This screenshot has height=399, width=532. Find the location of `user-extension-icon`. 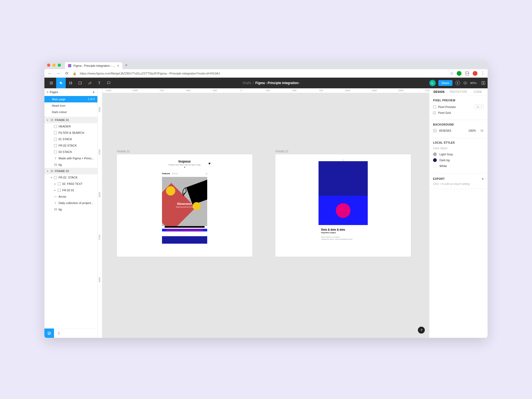

user-extension-icon is located at coordinates (475, 73).